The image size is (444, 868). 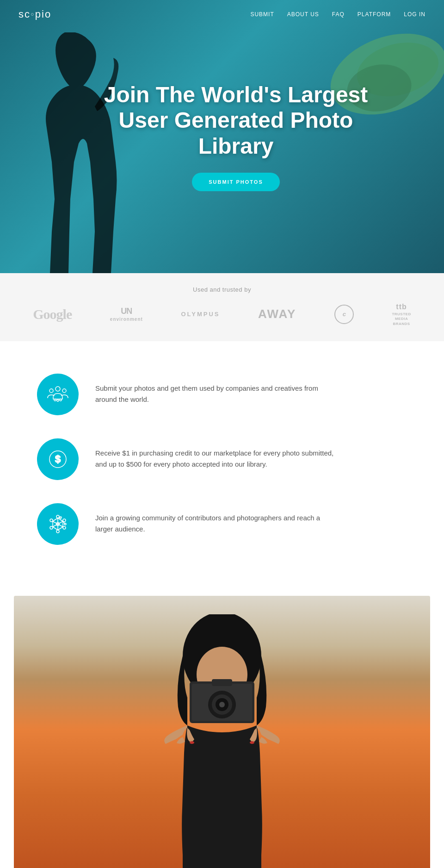 I want to click on logo: sc◦pio, so click(x=35, y=14).